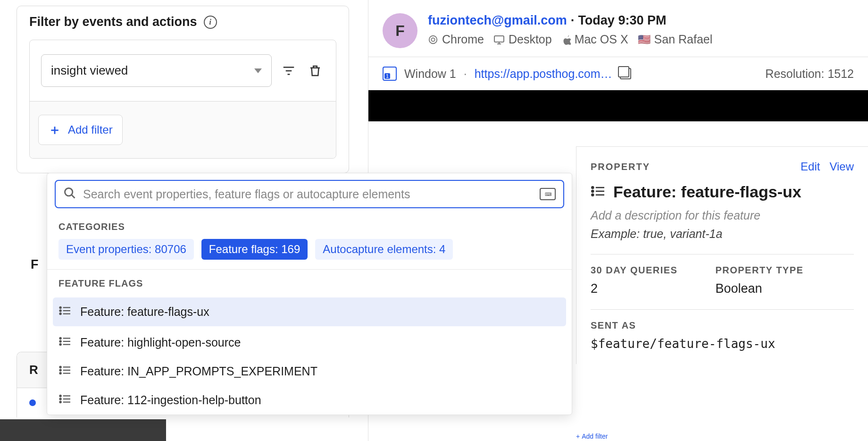  Describe the element at coordinates (55, 130) in the screenshot. I see `plus-icon: ＋` at that location.